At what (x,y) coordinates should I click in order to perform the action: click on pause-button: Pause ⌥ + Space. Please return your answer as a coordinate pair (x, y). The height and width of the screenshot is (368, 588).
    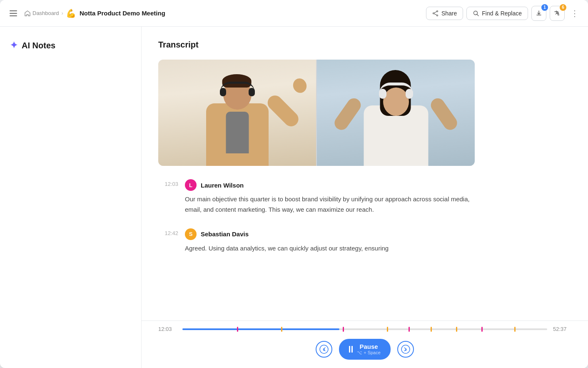
    Looking at the image, I should click on (365, 349).